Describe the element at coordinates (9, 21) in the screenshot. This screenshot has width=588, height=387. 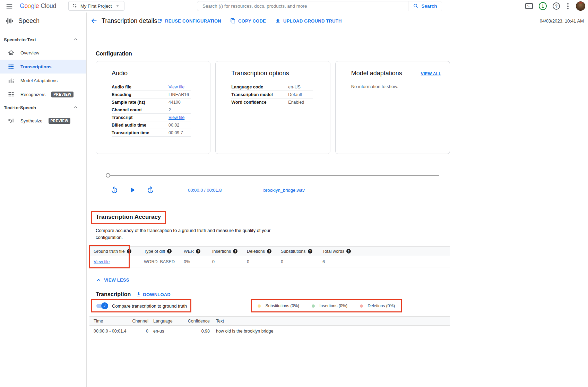
I see `speech-product-icon` at that location.